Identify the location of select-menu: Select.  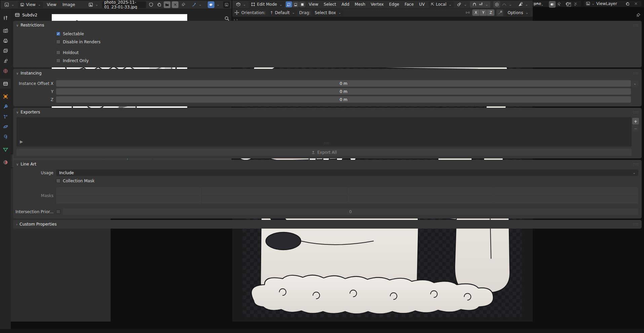
(330, 4).